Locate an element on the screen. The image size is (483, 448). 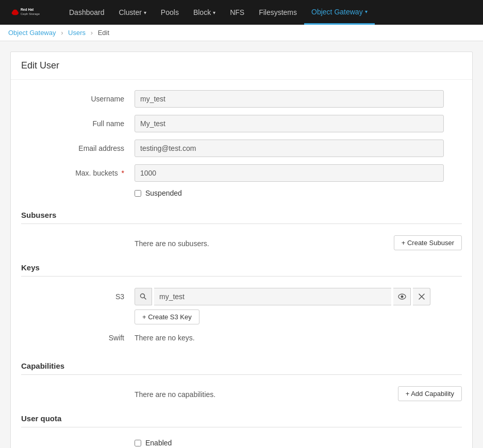
breadcrumb-object-gateway: Object Gateway is located at coordinates (32, 33).